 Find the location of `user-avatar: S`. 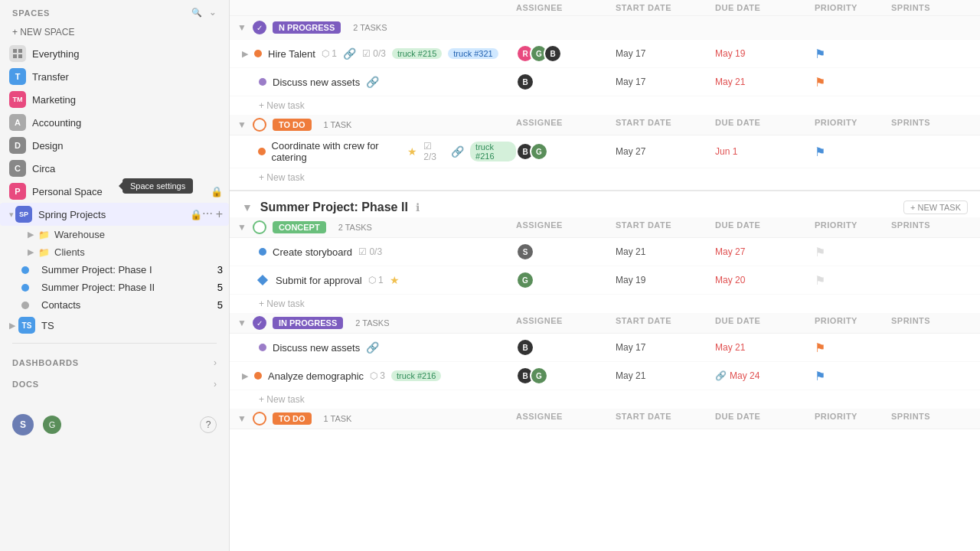

user-avatar: S is located at coordinates (23, 425).